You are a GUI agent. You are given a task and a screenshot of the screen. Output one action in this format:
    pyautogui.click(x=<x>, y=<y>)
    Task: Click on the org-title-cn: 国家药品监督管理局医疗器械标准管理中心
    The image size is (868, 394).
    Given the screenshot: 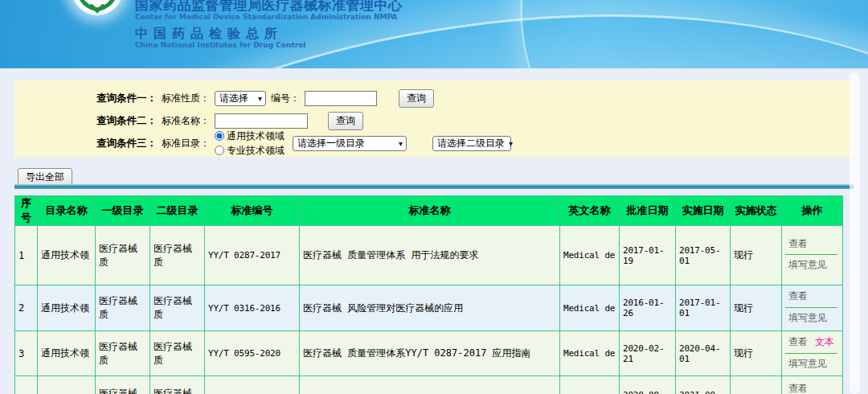 What is the action you would take?
    pyautogui.click(x=268, y=6)
    